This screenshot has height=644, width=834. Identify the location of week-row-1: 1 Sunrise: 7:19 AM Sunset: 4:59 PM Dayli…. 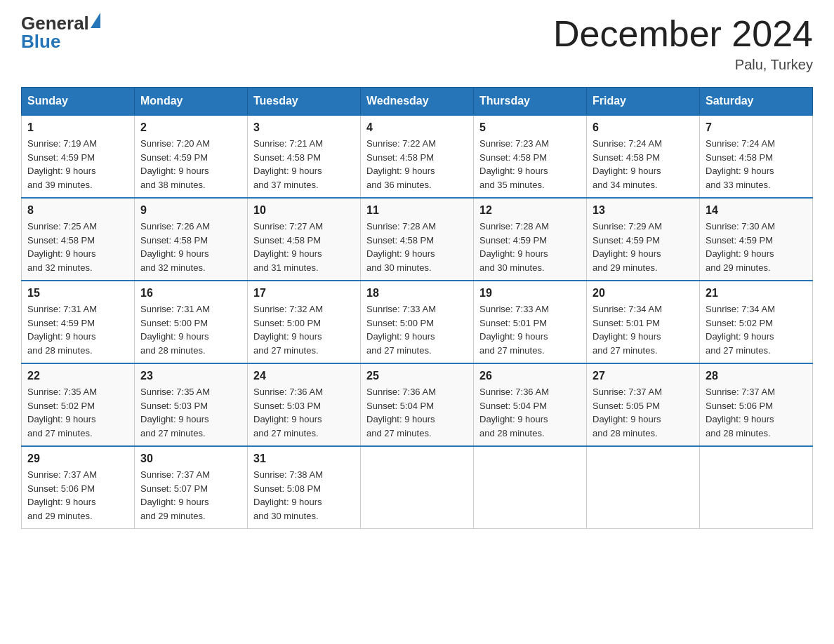
(417, 156).